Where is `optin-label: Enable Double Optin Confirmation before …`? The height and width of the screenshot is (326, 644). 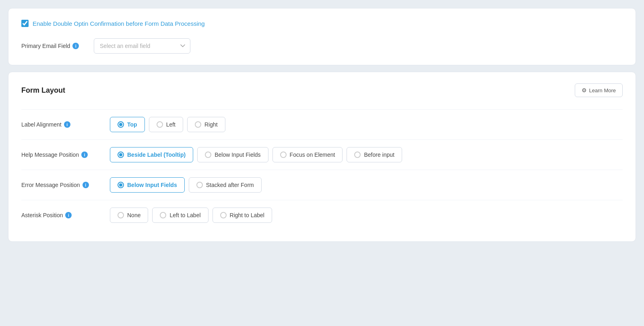
optin-label: Enable Double Optin Confirmation before … is located at coordinates (119, 23).